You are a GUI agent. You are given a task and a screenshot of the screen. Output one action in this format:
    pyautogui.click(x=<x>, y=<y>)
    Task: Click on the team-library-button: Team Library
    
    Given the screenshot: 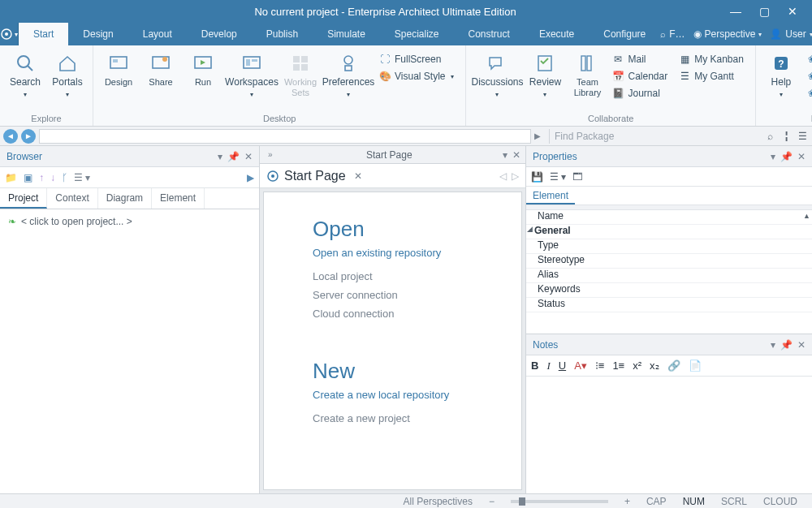 What is the action you would take?
    pyautogui.click(x=587, y=75)
    